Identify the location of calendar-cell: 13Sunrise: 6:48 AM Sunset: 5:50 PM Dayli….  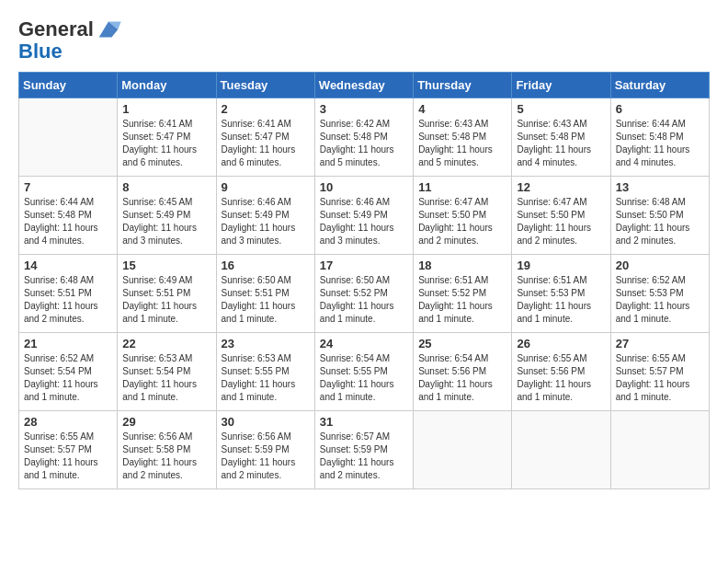
(660, 215).